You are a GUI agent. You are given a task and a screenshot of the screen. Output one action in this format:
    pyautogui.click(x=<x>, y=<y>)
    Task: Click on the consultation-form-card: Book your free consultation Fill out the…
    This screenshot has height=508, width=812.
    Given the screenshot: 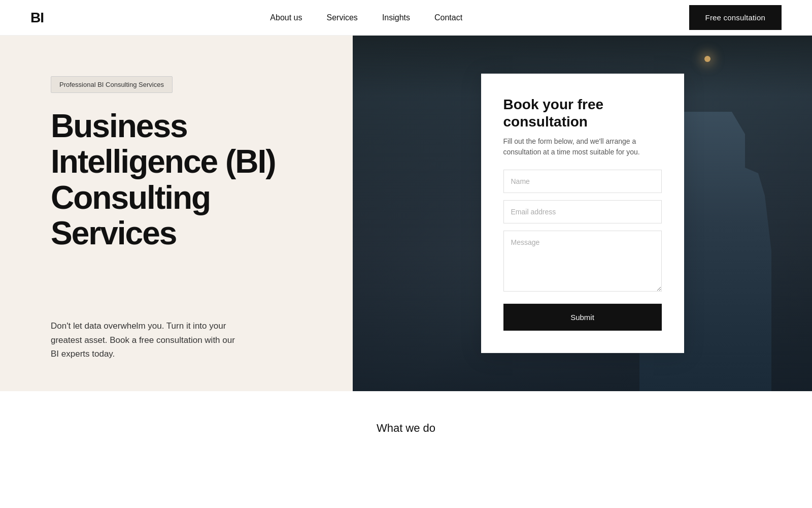 What is the action you would take?
    pyautogui.click(x=583, y=213)
    